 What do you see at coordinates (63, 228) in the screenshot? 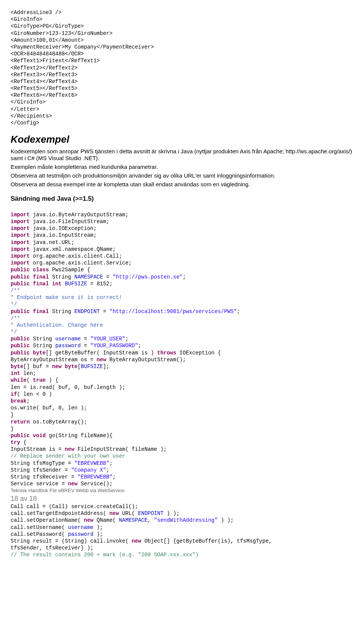
I see `code-text: java.io.IOException;` at bounding box center [63, 228].